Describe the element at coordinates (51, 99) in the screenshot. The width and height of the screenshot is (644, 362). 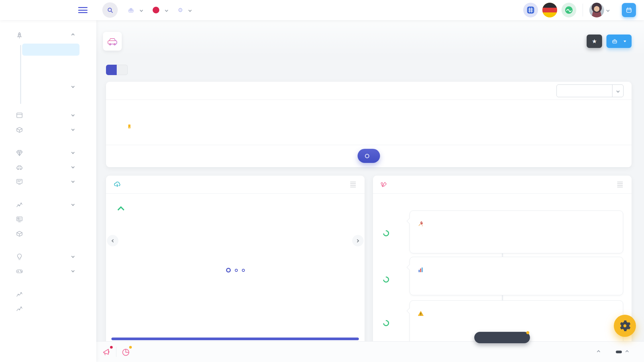
I see `sidebar-subitem-crm` at that location.